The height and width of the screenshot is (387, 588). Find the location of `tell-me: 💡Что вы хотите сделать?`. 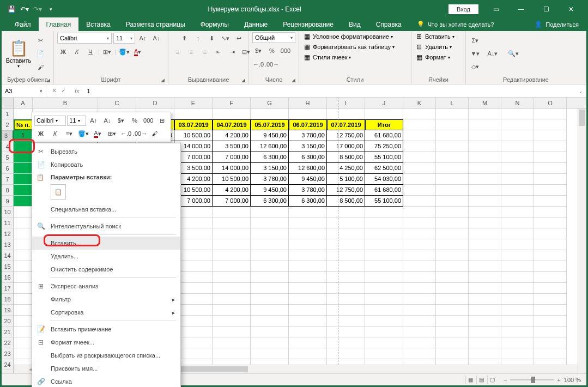

tell-me: 💡Что вы хотите сделать? is located at coordinates (456, 24).